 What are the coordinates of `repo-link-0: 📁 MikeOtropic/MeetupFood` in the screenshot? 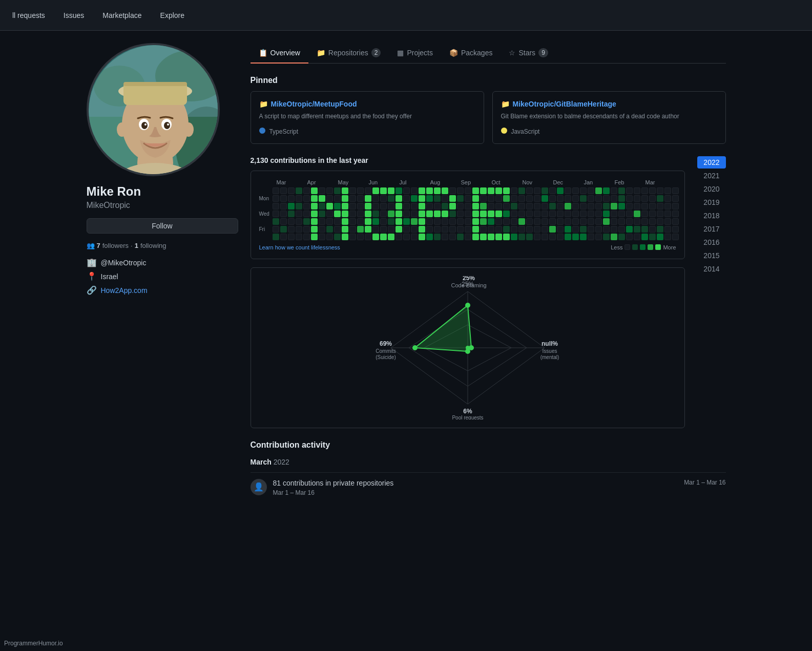 It's located at (367, 104).